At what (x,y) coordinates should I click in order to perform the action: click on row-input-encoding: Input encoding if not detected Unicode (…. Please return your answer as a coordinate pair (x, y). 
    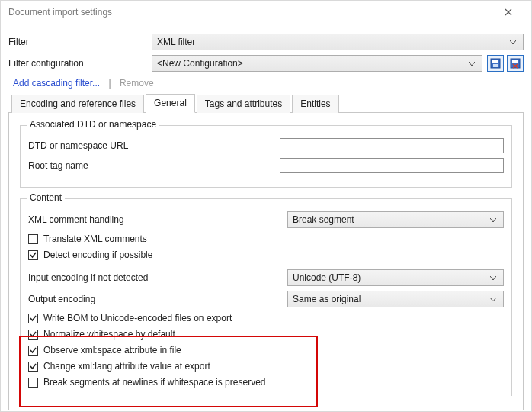
    Looking at the image, I should click on (266, 278).